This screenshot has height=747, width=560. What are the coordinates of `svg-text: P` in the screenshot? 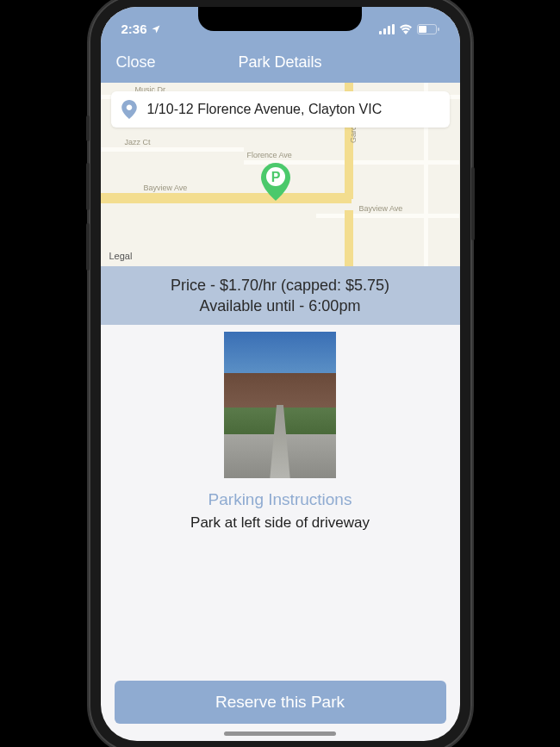 It's located at (276, 177).